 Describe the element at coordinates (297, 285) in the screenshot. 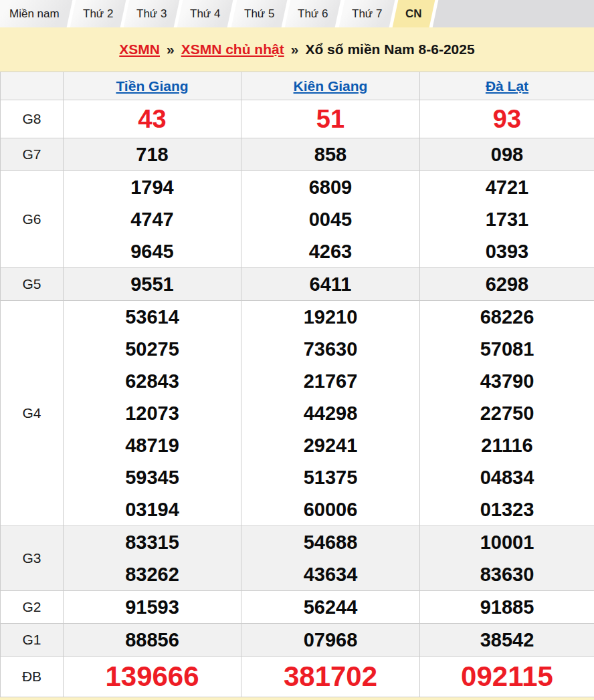

I see `table-row: G5955164116298` at that location.